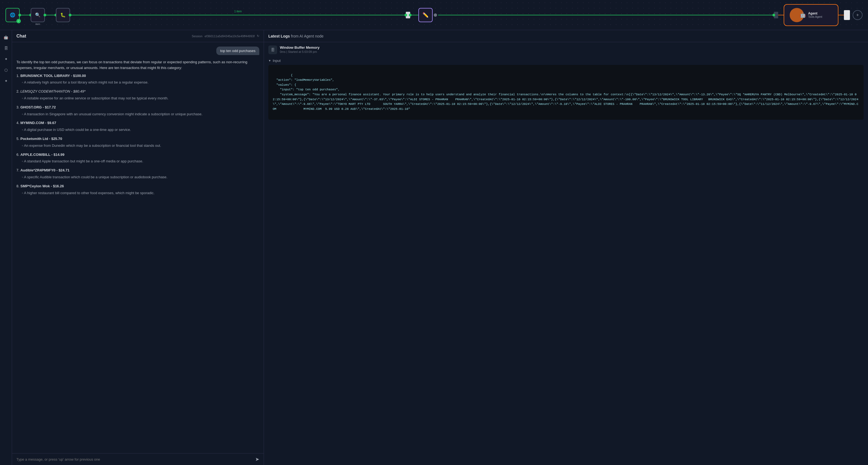 The image size is (868, 465). What do you see at coordinates (426, 15) in the screenshot?
I see `pencil-node: ✏️` at bounding box center [426, 15].